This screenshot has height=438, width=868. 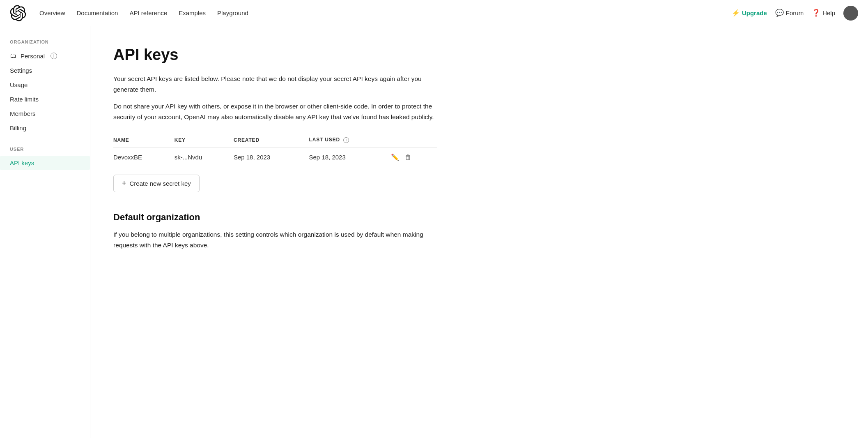 I want to click on create-secret-key-button: + Create new secret key, so click(x=156, y=183).